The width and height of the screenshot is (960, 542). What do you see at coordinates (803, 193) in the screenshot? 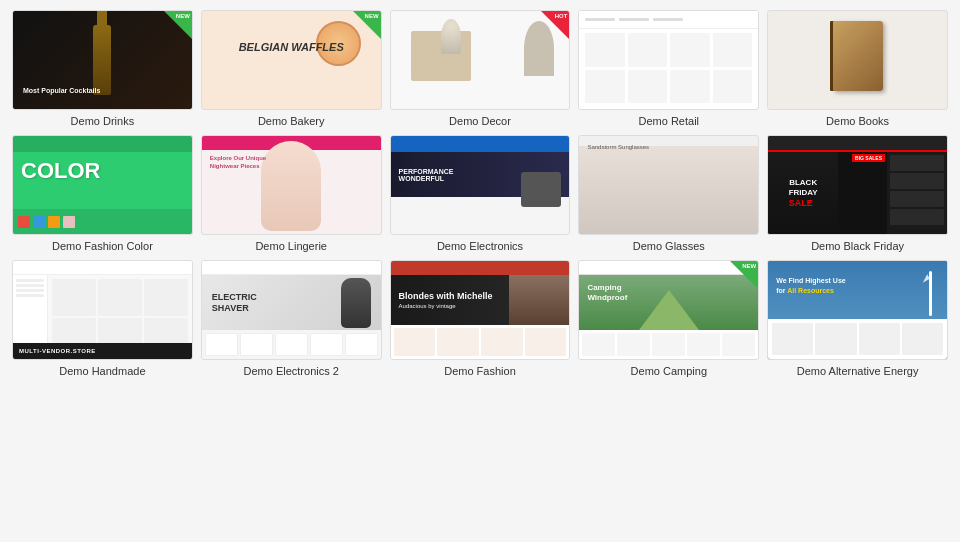
I see `black-friday-banner: BLACKFRIDAY SALE` at bounding box center [803, 193].